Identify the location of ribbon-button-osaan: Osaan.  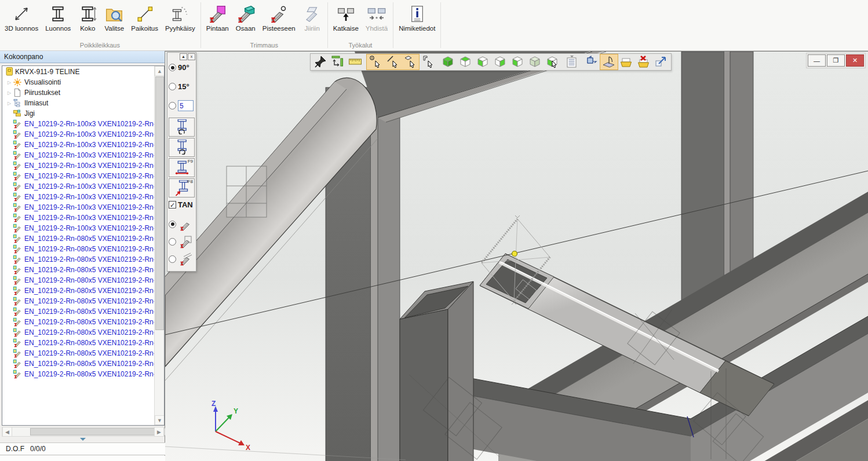
(246, 17).